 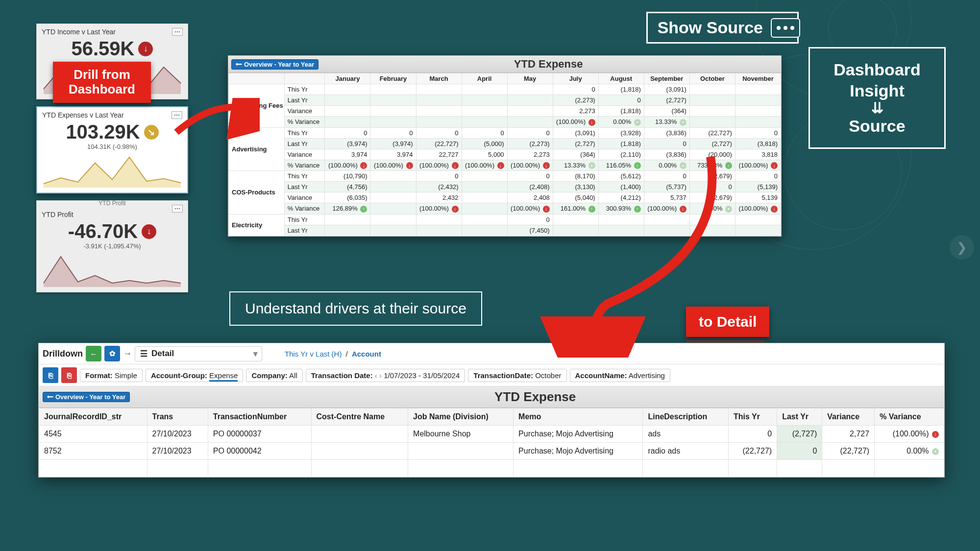 What do you see at coordinates (800, 417) in the screenshot?
I see `col-header: Last Yr` at bounding box center [800, 417].